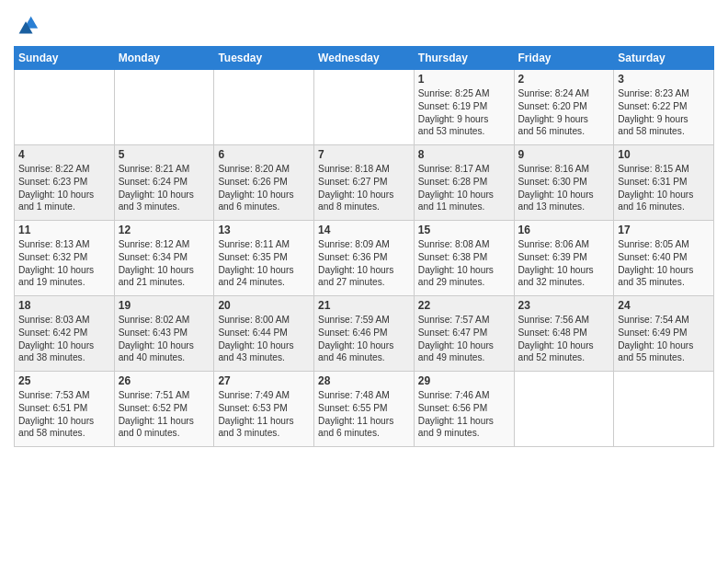 The height and width of the screenshot is (563, 728). What do you see at coordinates (364, 108) in the screenshot?
I see `week-row-1: 1Sunrise: 8:25 AM Sunset: 6:19 PM Daylig…` at bounding box center [364, 108].